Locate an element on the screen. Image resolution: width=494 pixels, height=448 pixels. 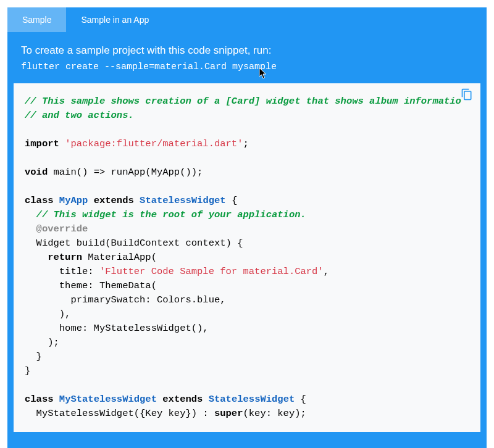
code-text: (key: key); is located at coordinates (274, 413).